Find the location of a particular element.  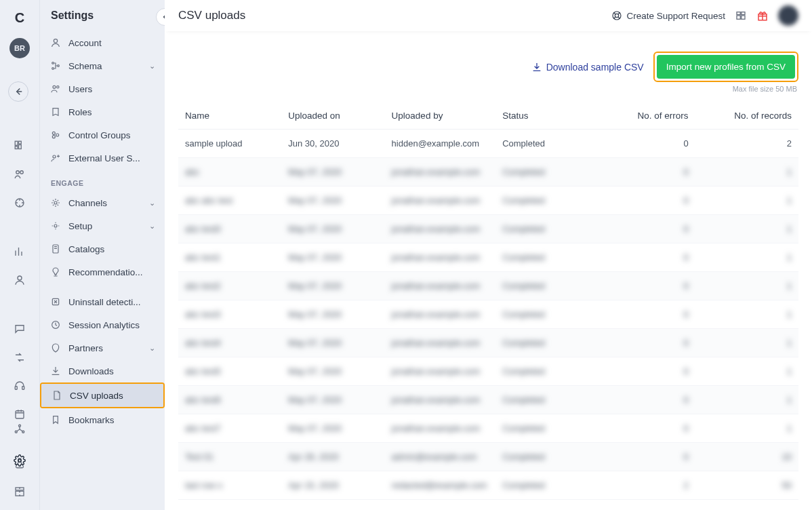

rail-person-icon is located at coordinates (20, 280).